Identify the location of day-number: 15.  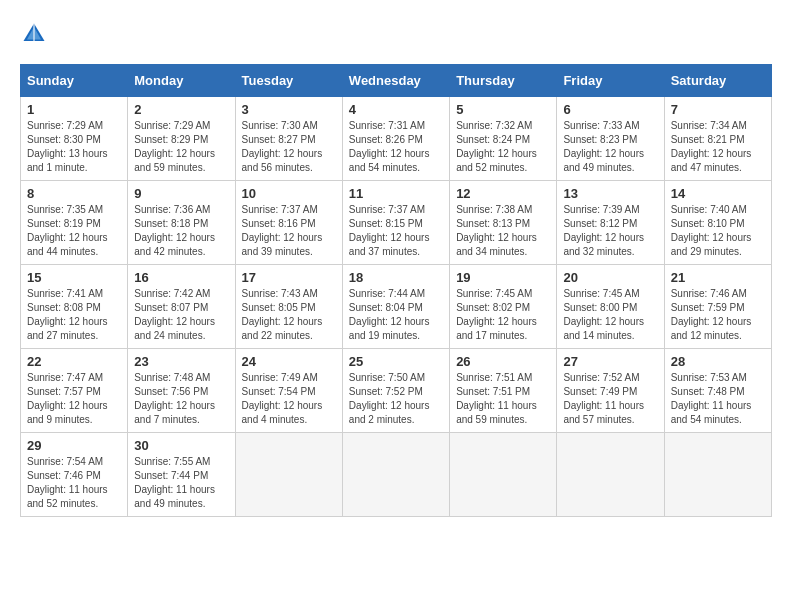
(74, 278).